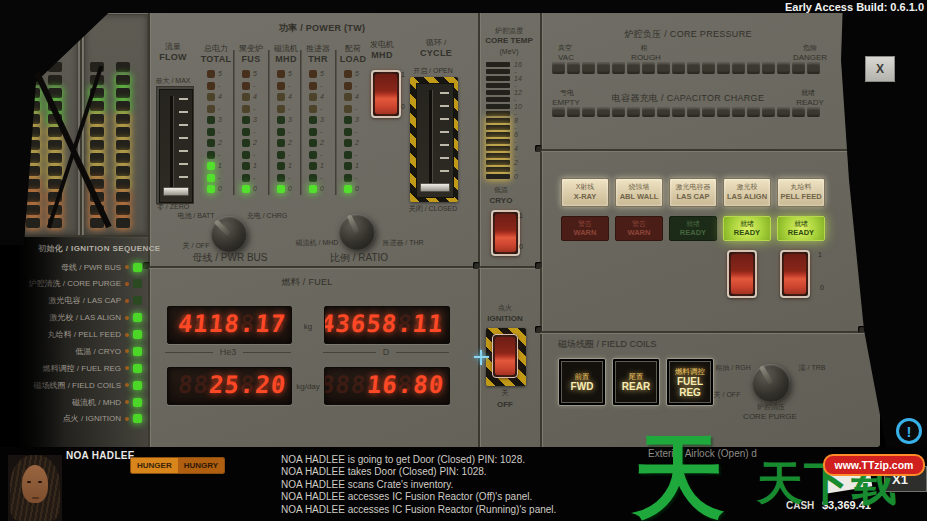 The image size is (927, 521). I want to click on cycle-slider, so click(434, 140).